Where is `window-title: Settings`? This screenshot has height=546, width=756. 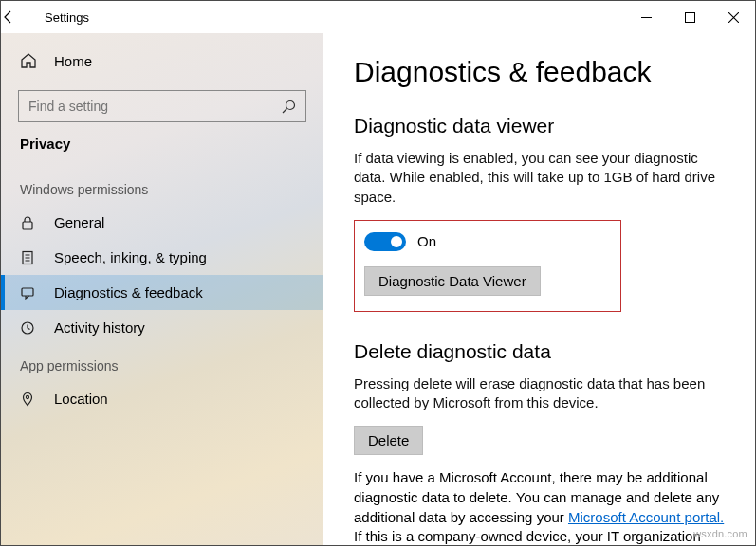
window-title: Settings is located at coordinates (66, 17).